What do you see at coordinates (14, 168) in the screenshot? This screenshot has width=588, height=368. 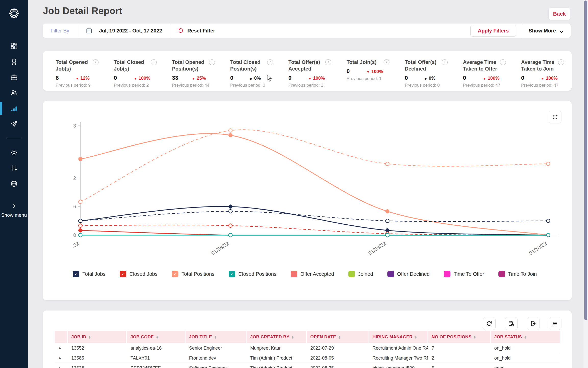 I see `sliders-icon` at bounding box center [14, 168].